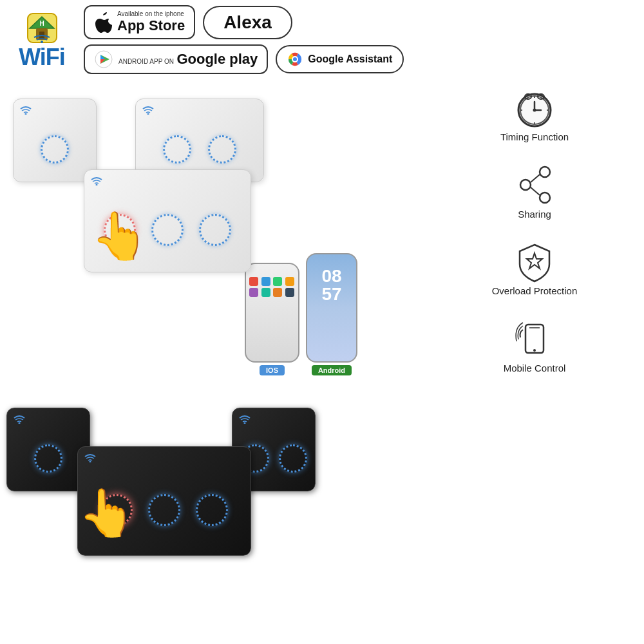  I want to click on google-play-main-text: Google play, so click(217, 59).